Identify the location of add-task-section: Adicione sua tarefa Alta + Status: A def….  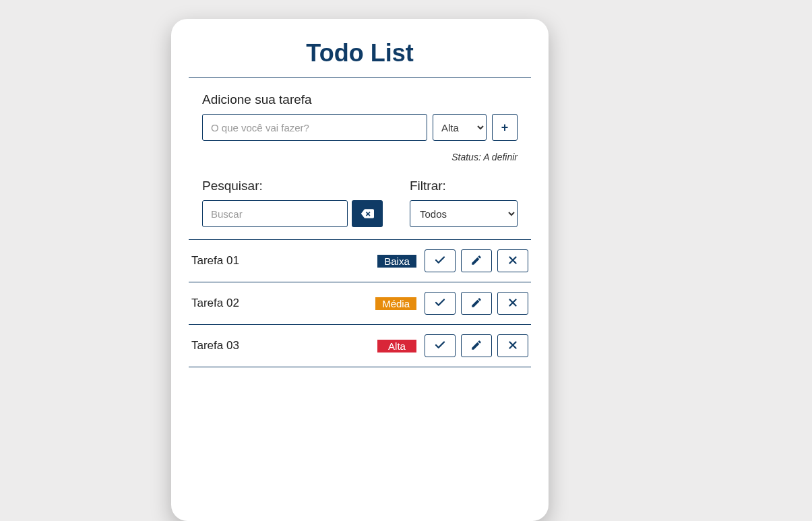
(360, 127).